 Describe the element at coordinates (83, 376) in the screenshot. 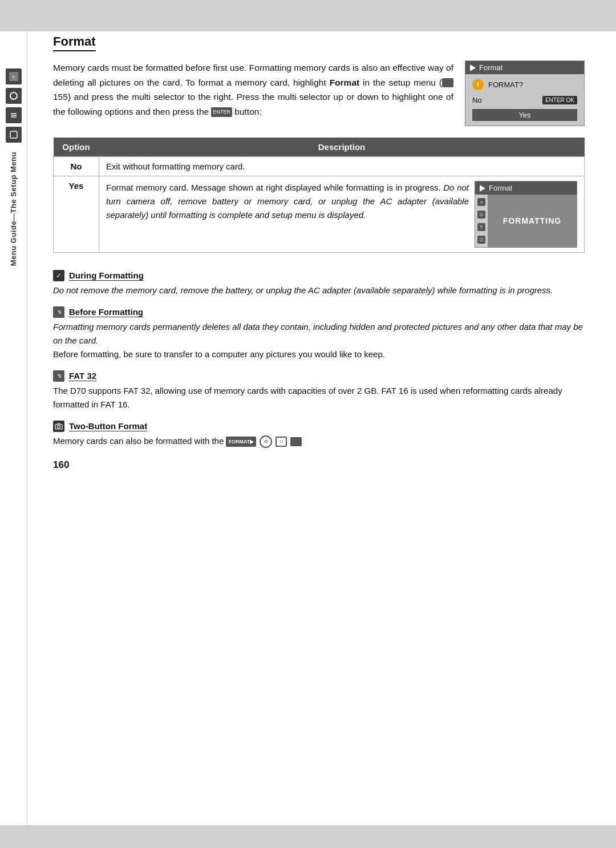

I see `note-fat32-title: FAT 32` at that location.